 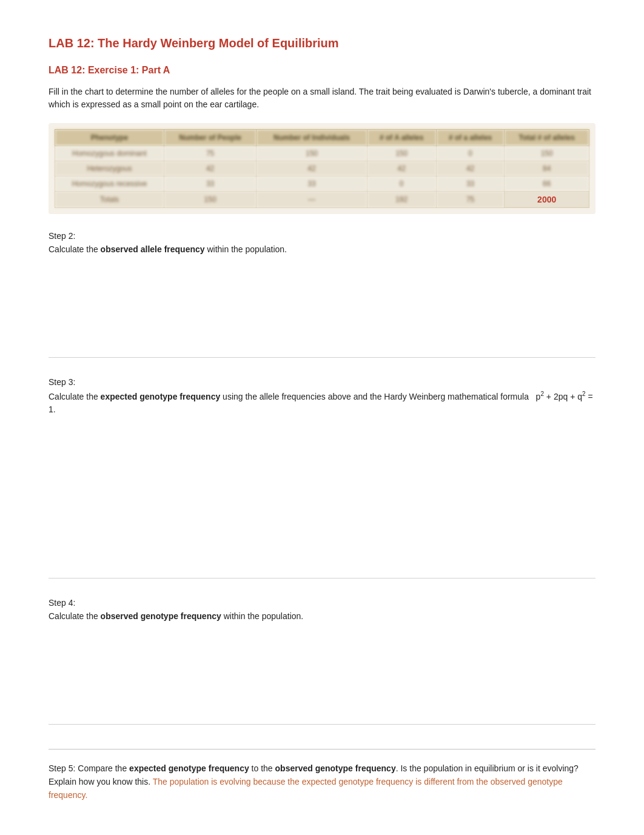 I want to click on cell-individuals-totals: —, so click(x=312, y=200).